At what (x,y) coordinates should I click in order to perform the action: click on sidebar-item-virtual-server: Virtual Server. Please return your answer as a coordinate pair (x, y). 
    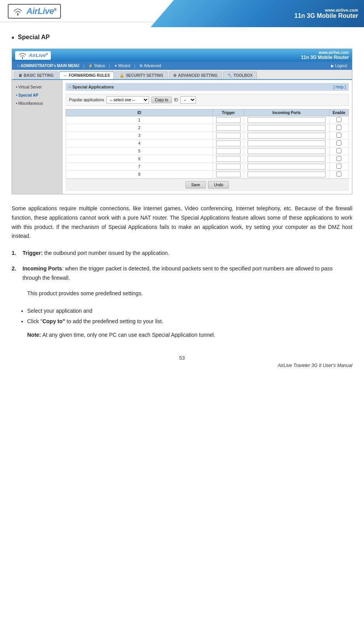
    Looking at the image, I should click on (37, 87).